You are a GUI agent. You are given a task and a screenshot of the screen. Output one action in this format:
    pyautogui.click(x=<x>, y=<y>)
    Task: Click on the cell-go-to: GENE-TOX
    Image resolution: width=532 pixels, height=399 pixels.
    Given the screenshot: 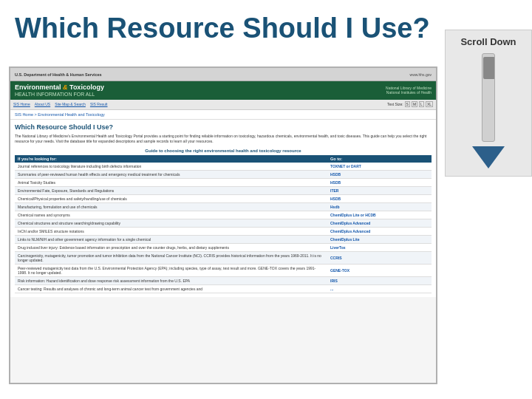 What is the action you would take?
    pyautogui.click(x=380, y=270)
    